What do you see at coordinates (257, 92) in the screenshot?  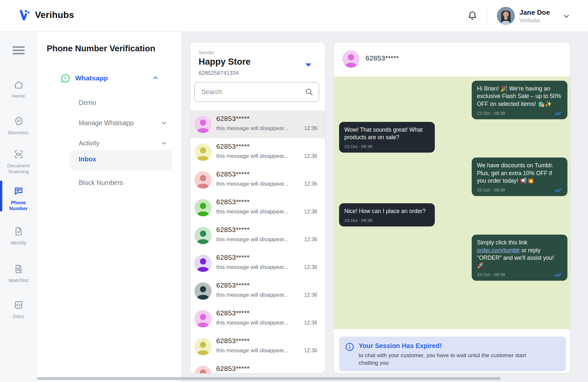 I see `search-box` at bounding box center [257, 92].